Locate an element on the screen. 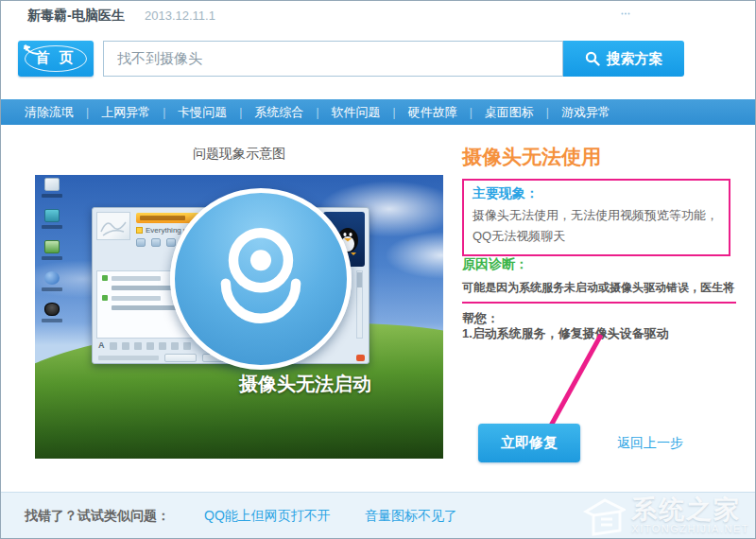  nav-item-youxiyichang: 游戏异常 is located at coordinates (586, 113).